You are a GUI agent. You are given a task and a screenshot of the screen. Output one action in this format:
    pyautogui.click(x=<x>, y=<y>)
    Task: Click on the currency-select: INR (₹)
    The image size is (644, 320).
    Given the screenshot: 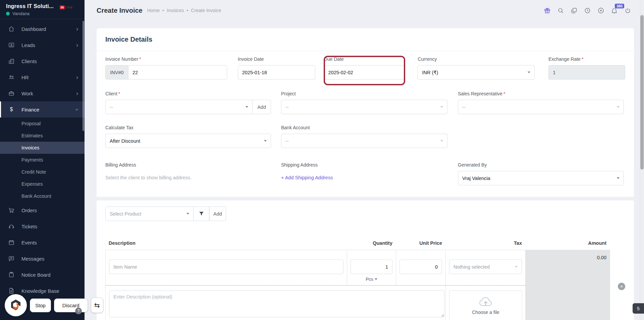 What is the action you would take?
    pyautogui.click(x=476, y=73)
    